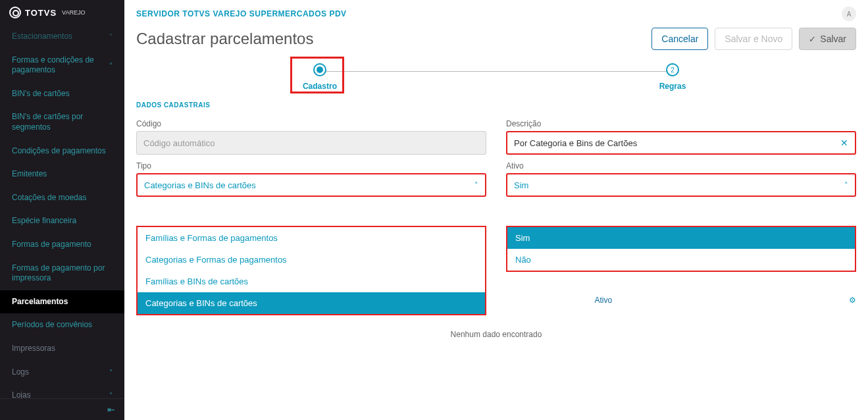 This screenshot has height=420, width=868. I want to click on codigo-input: Código automático, so click(311, 143).